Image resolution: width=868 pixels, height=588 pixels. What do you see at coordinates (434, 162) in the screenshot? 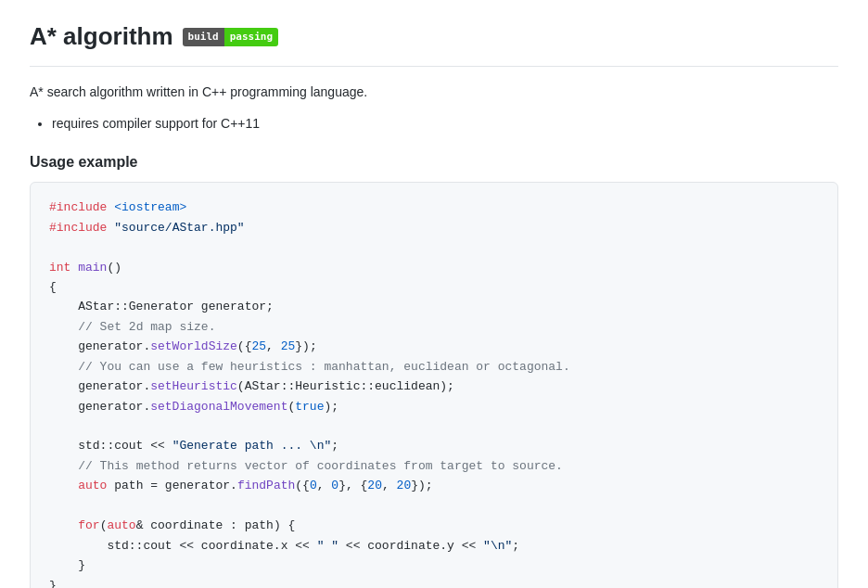
I see `usage-section-title: Usage example` at bounding box center [434, 162].